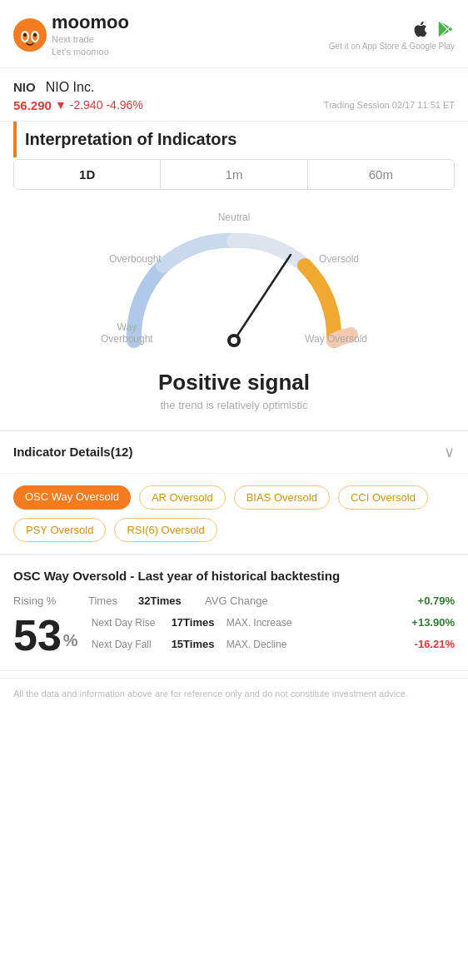 This screenshot has width=468, height=980. I want to click on section-title-wrap: Interpretation of Indicators, so click(234, 140).